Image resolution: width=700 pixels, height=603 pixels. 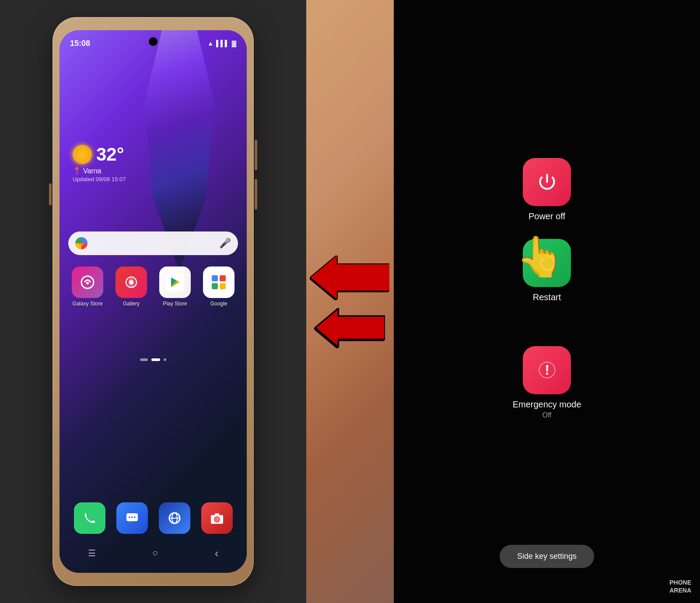 What do you see at coordinates (131, 287) in the screenshot?
I see `app-item-gallery: Gallery` at bounding box center [131, 287].